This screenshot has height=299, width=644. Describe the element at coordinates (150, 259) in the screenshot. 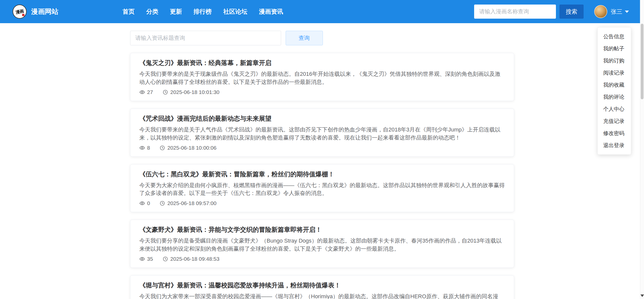

I see `views-count: 35` at that location.